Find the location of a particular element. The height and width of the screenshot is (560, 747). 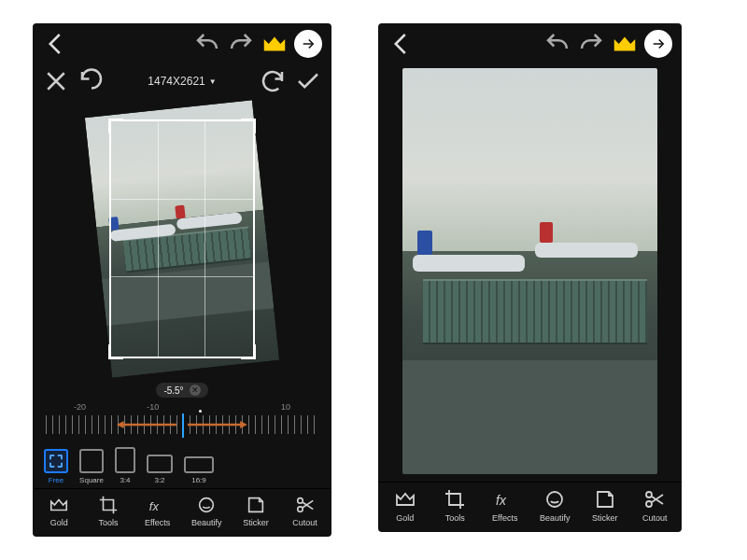

ratio-label: 3:2 is located at coordinates (159, 480).